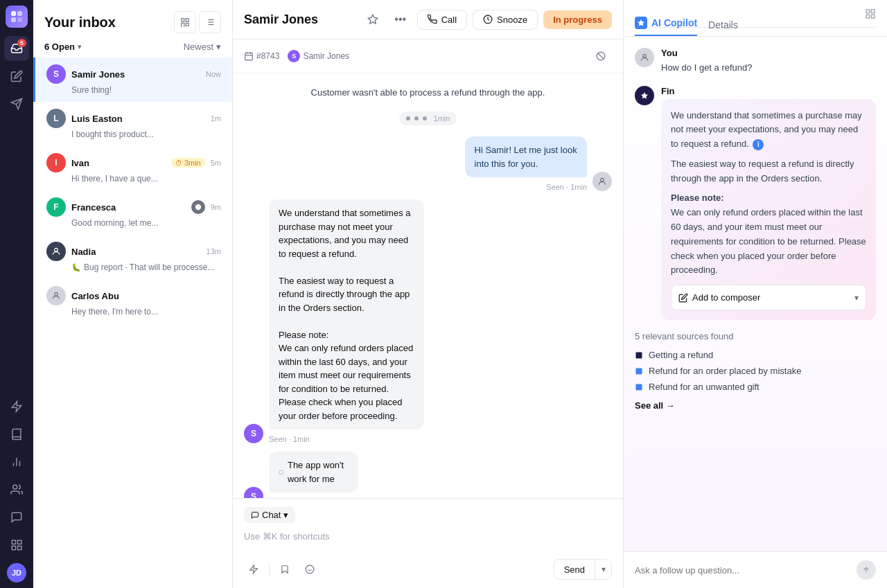  Describe the element at coordinates (117, 163) in the screenshot. I see `conv-name-ivan: Ivan` at that location.